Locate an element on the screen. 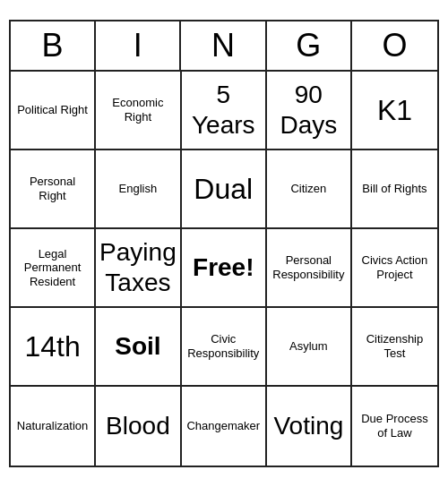 Image resolution: width=448 pixels, height=487 pixels. bingo-cell: 14th is located at coordinates (54, 347).